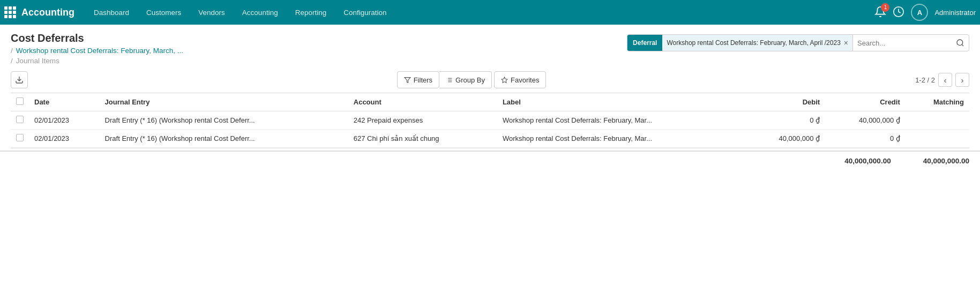 This screenshot has width=980, height=286. Describe the element at coordinates (622, 102) in the screenshot. I see `col-header-label: Label` at that location.